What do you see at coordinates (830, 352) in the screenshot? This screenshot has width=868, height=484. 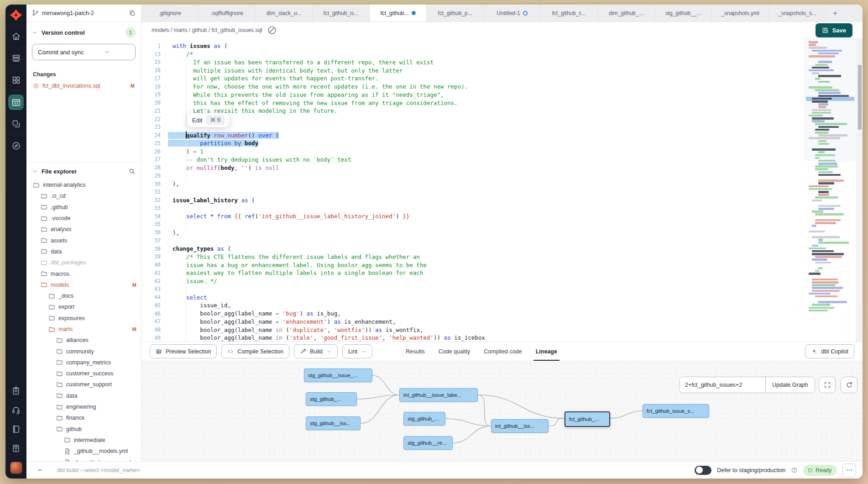 I see `dbt-copilot-button: dbt Copilot` at bounding box center [830, 352].